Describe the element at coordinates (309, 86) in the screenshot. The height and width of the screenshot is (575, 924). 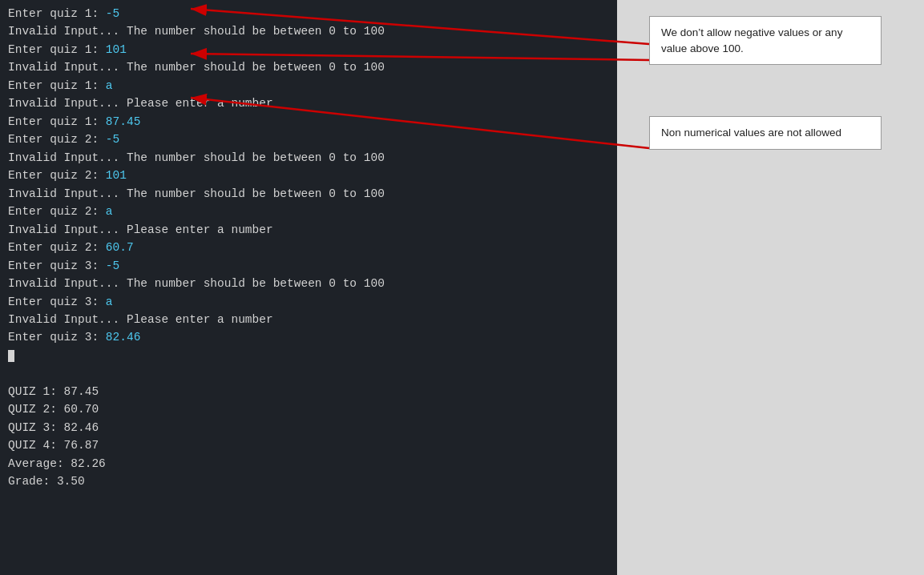
I see `terminal-line-5: Enter quiz 1: a` at that location.